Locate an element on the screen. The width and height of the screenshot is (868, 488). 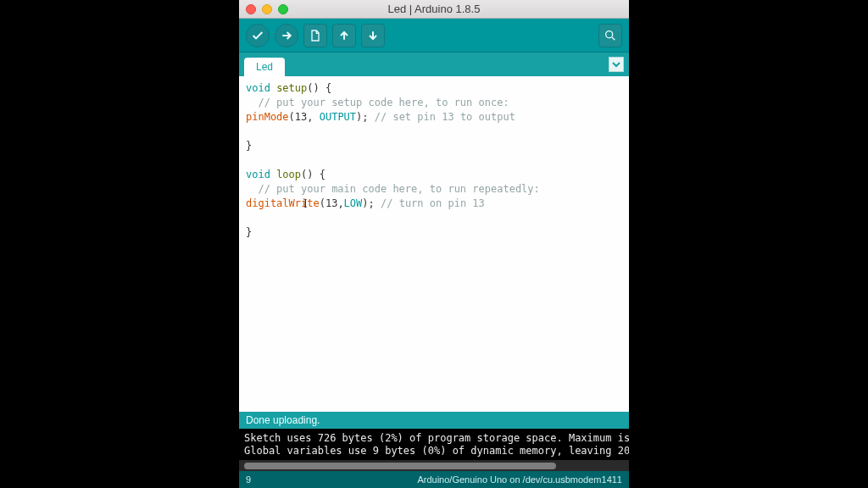
status-message: Done uploading. is located at coordinates (283, 420).